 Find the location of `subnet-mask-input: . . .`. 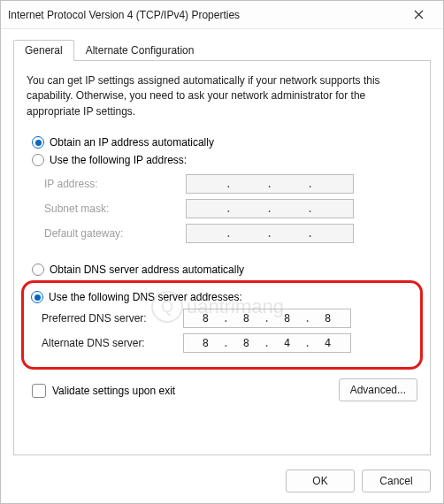

subnet-mask-input: . . . is located at coordinates (270, 209).